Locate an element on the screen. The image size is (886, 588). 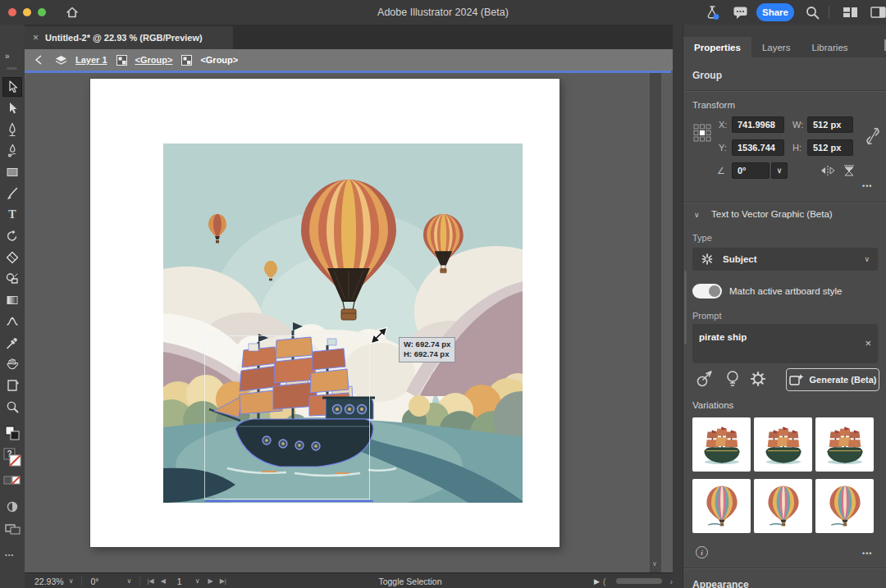
clear-prompt-icon: × is located at coordinates (868, 343).